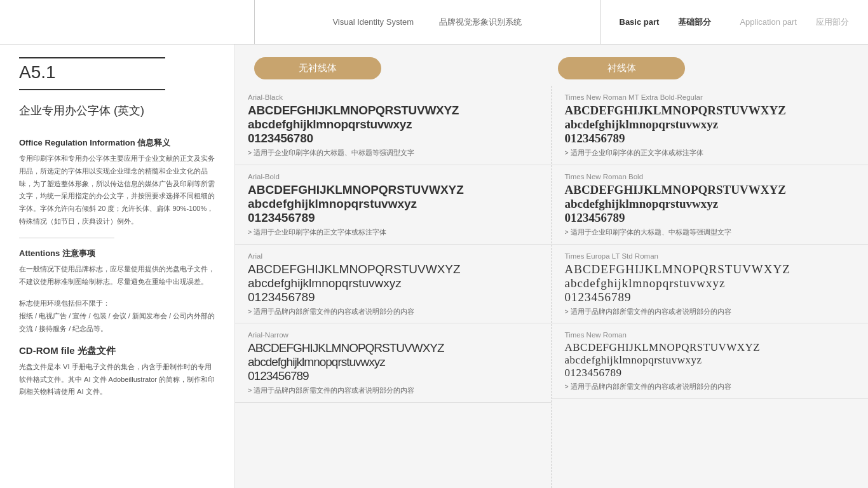 The width and height of the screenshot is (868, 488). I want to click on arial-black-upper: ABCDEFGHIJKLMNOPQRSTUVWXYZ, so click(393, 111).